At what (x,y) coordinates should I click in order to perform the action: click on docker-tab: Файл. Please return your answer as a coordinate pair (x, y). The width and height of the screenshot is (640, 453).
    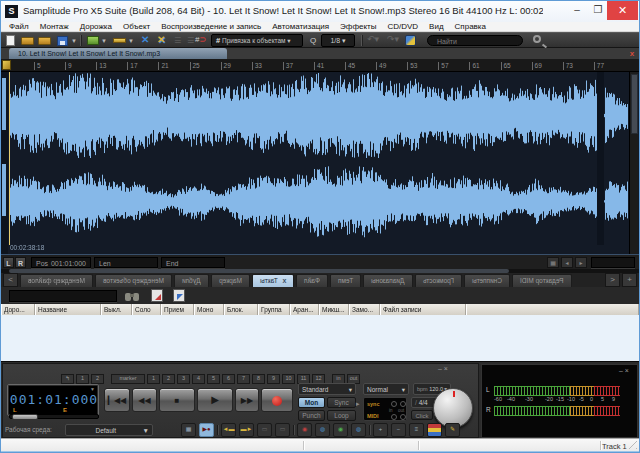
    Looking at the image, I should click on (312, 280).